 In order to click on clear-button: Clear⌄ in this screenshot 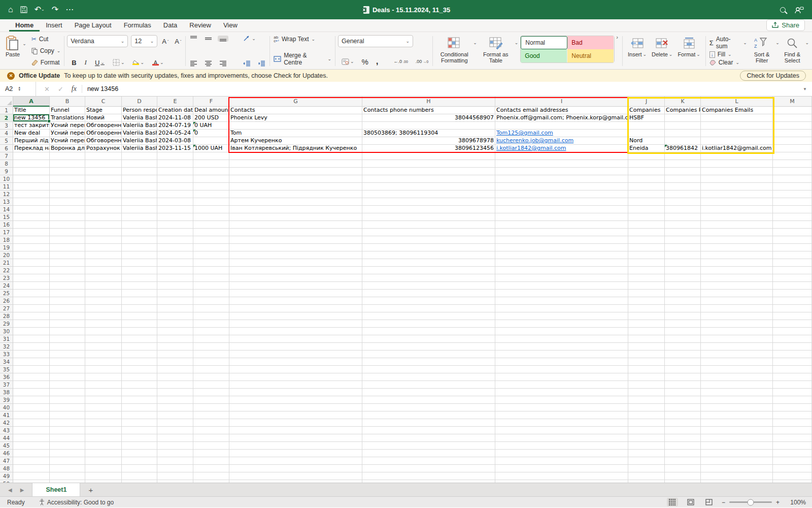, I will do `click(728, 62)`.